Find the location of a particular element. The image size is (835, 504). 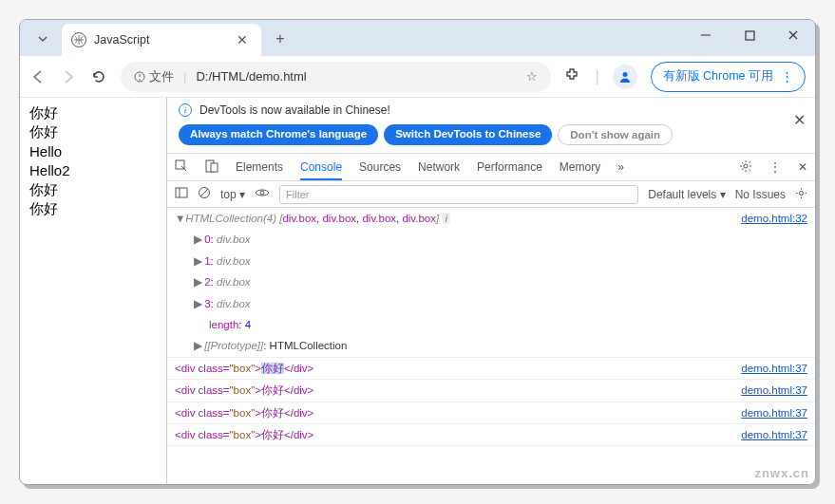

switch-chinese-button: Switch DevTools to Chinese is located at coordinates (467, 135).